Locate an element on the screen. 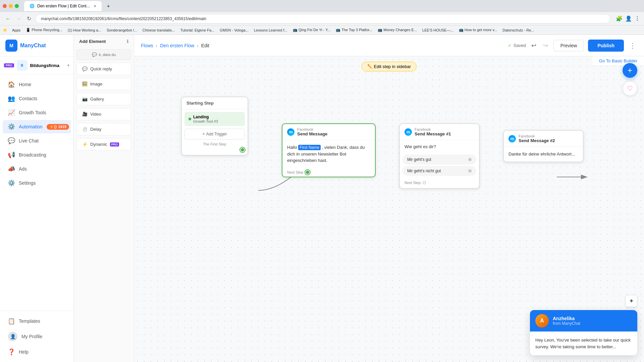 The height and width of the screenshot is (362, 644). sidebar-item-broadcasting: 📢 Broadcasting is located at coordinates (37, 155).